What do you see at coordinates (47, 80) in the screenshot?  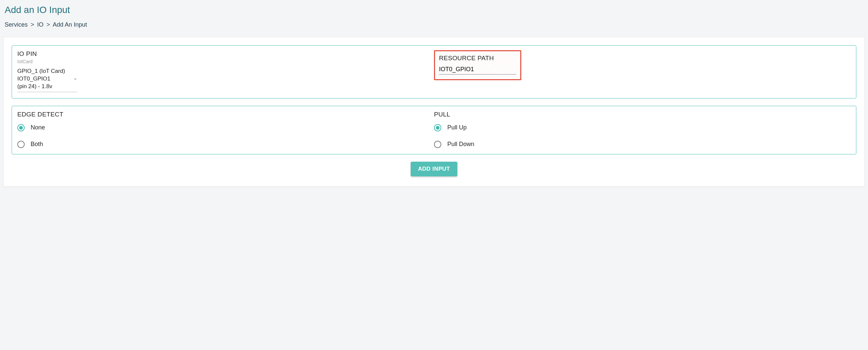 I see `io-pin-select: GPIO_1 (IoT Card) IOT0_GPIO1 (pin 24) - …` at bounding box center [47, 80].